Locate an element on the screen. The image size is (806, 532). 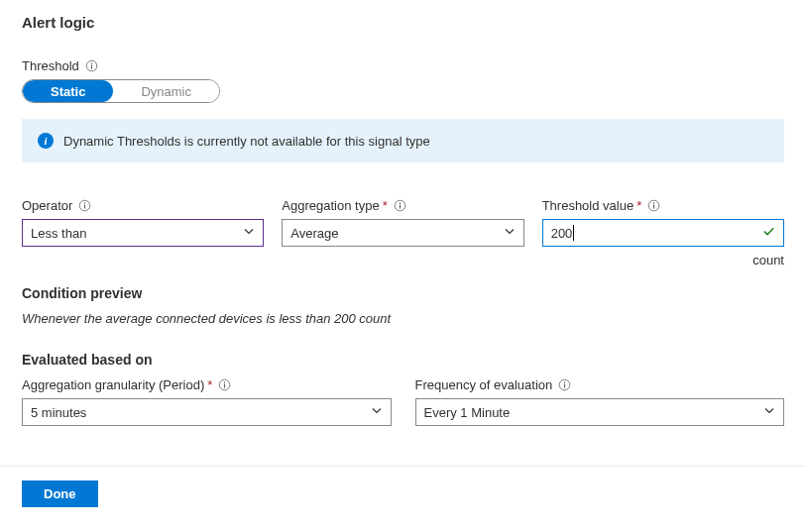
granularity-select: 5 minutes is located at coordinates (206, 412).